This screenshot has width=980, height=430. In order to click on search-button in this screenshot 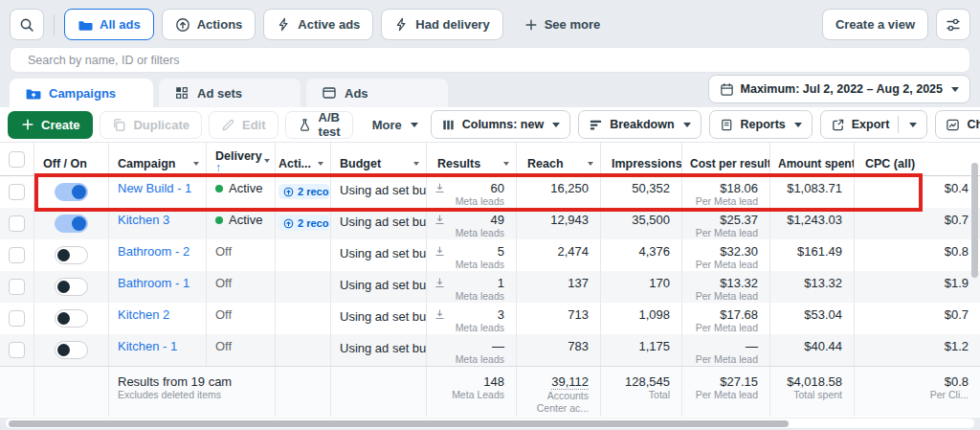, I will do `click(27, 25)`.